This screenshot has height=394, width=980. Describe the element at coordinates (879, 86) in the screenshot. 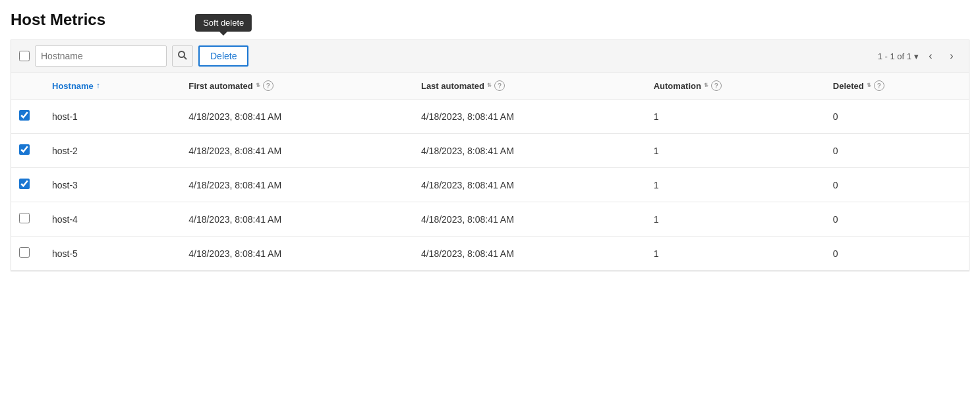

I see `deleted-info-icon: ?` at that location.